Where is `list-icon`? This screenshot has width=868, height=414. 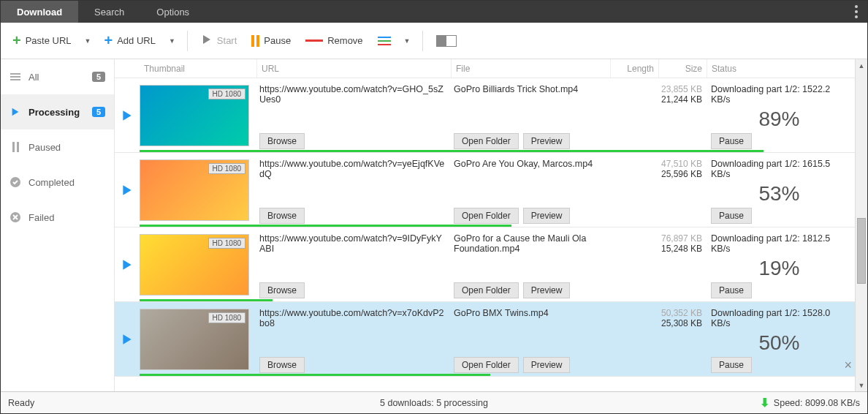
list-icon is located at coordinates (15, 77).